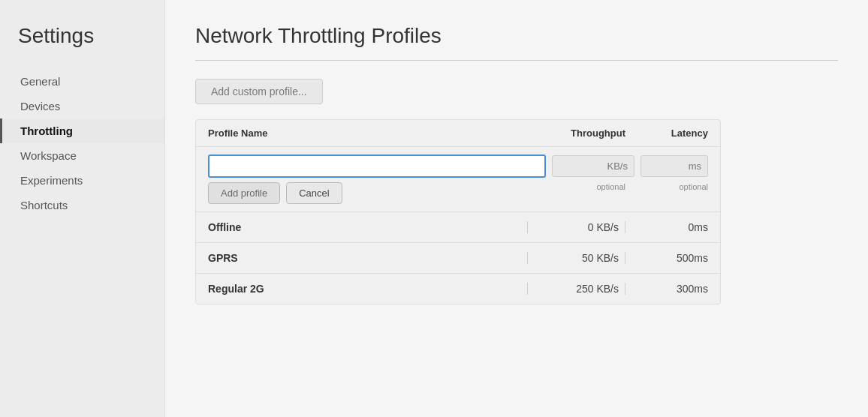  What do you see at coordinates (41, 106) in the screenshot?
I see `sidebar-item-label: Devices` at bounding box center [41, 106].